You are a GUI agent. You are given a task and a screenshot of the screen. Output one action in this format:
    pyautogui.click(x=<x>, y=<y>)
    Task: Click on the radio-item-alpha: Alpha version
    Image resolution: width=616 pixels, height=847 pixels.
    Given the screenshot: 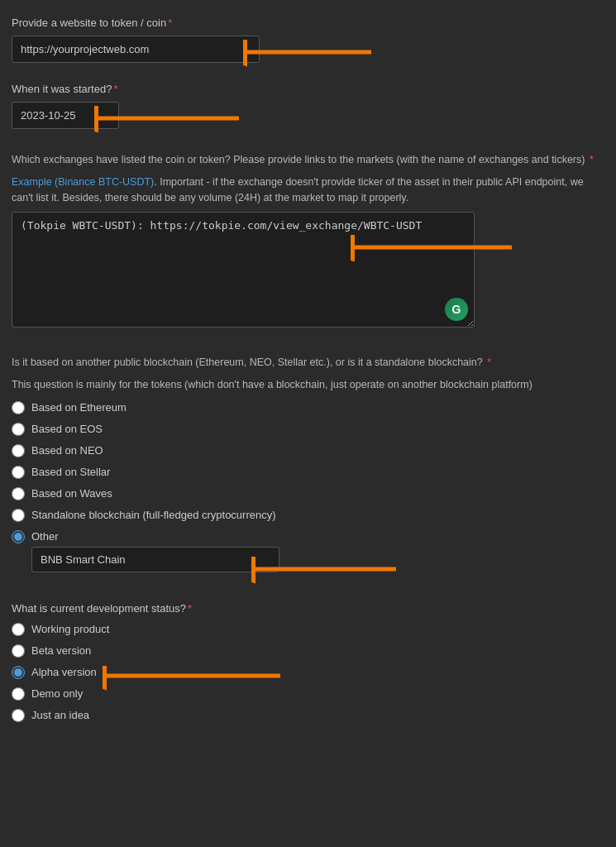 What is the action you would take?
    pyautogui.click(x=308, y=672)
    